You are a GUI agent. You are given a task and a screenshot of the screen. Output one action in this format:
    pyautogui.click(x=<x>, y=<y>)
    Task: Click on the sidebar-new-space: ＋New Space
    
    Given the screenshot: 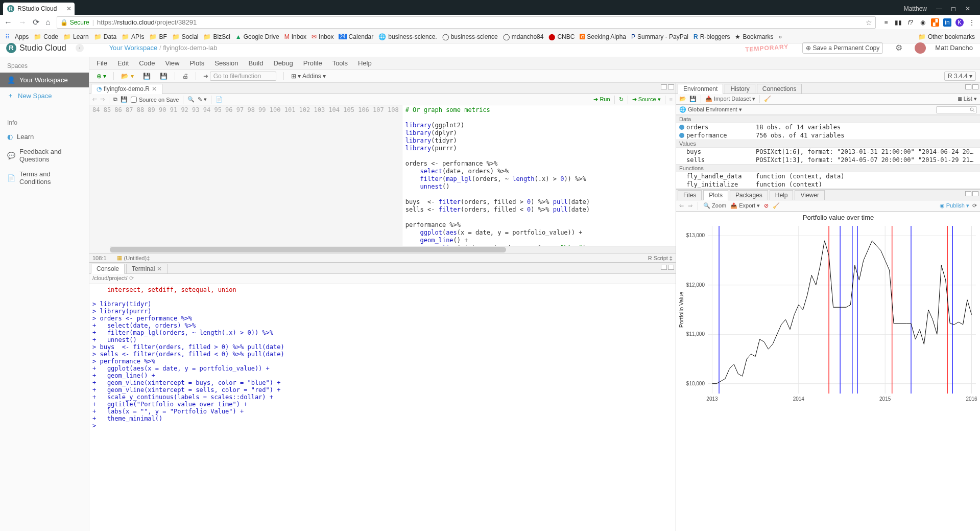 What is the action you would take?
    pyautogui.click(x=44, y=96)
    